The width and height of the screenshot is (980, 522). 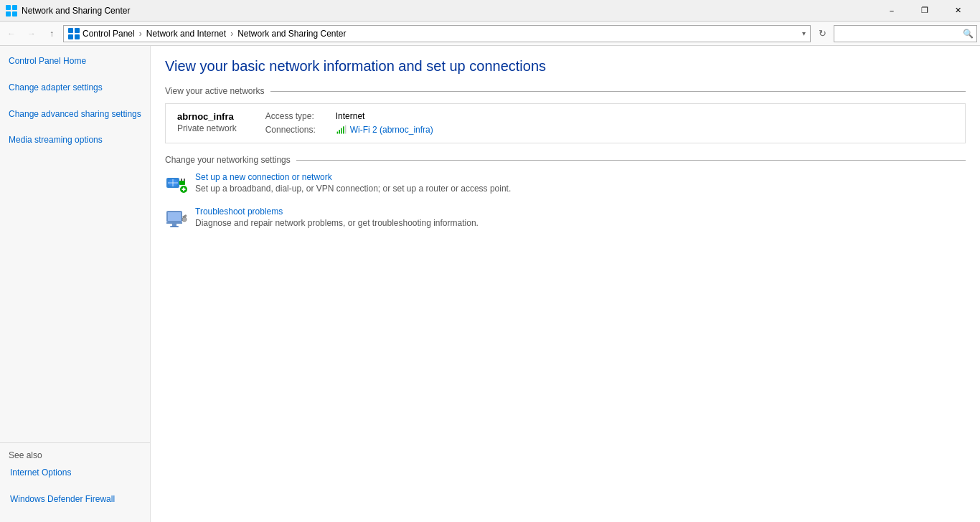 What do you see at coordinates (52, 34) in the screenshot?
I see `up-button: ↑` at bounding box center [52, 34].